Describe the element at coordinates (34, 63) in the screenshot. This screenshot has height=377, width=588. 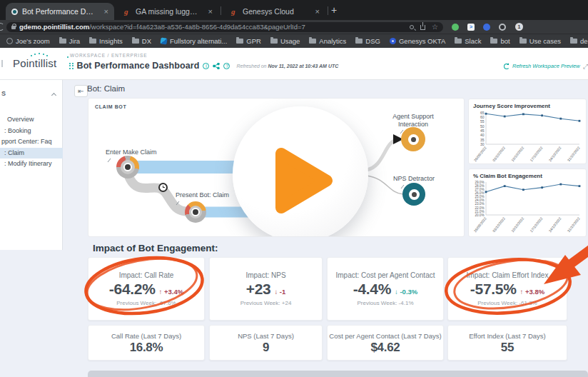
I see `app-logo: Pointillist` at that location.